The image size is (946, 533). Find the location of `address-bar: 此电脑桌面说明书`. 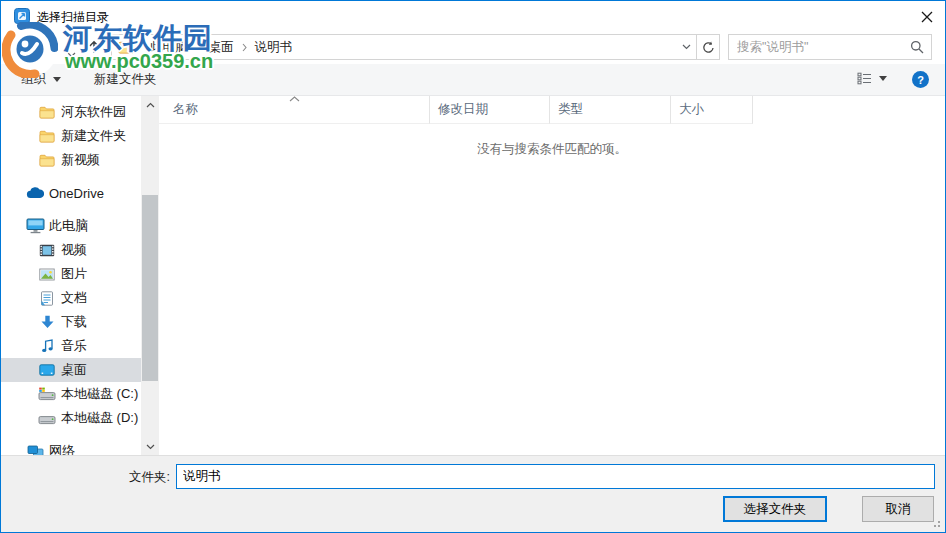

address-bar: 此电脑桌面说明书 is located at coordinates (416, 47).